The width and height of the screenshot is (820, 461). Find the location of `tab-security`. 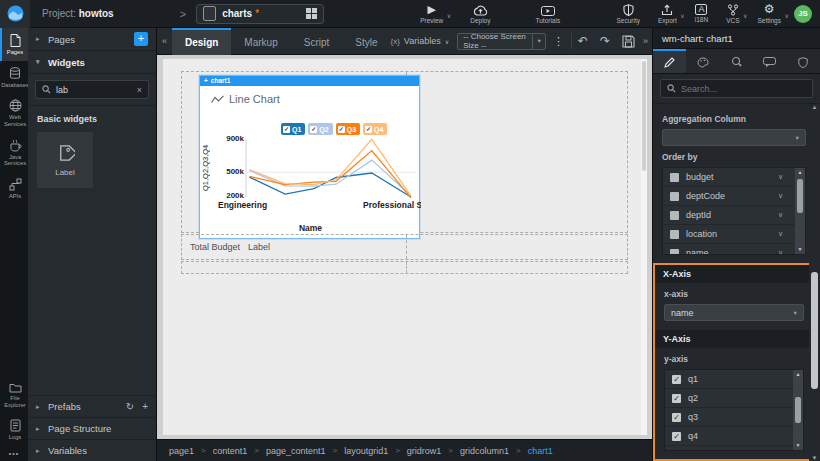

tab-security is located at coordinates (804, 61).